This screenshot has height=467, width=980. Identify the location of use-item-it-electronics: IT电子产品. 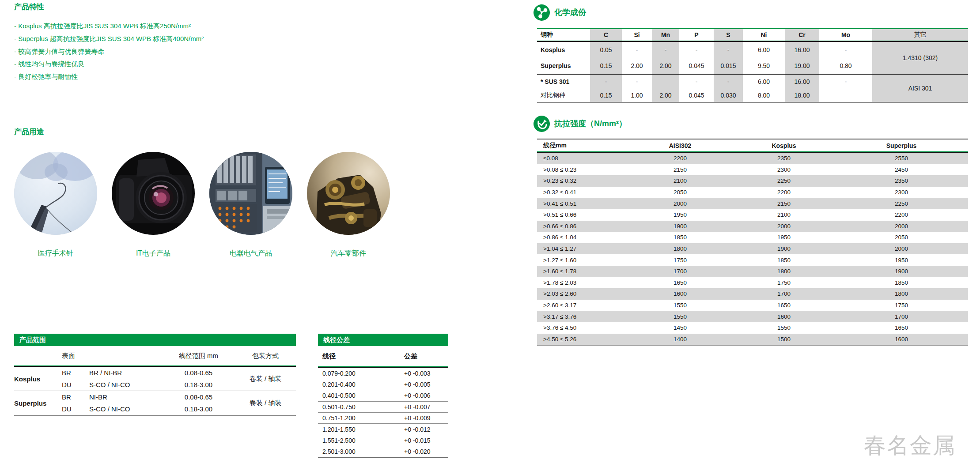
(153, 205).